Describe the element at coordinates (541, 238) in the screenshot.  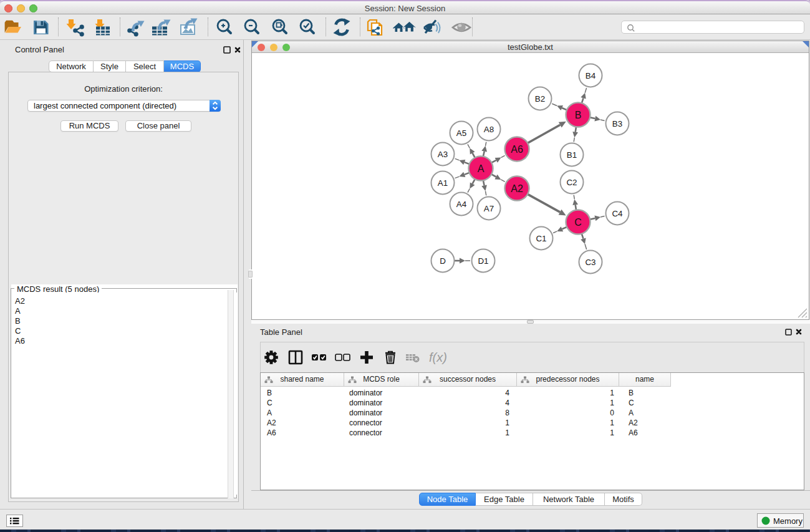
I see `svg-text: C1` at that location.